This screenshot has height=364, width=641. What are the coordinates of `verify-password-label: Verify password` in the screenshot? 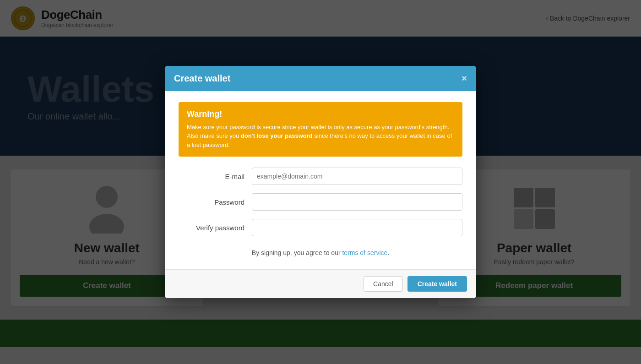 It's located at (215, 228).